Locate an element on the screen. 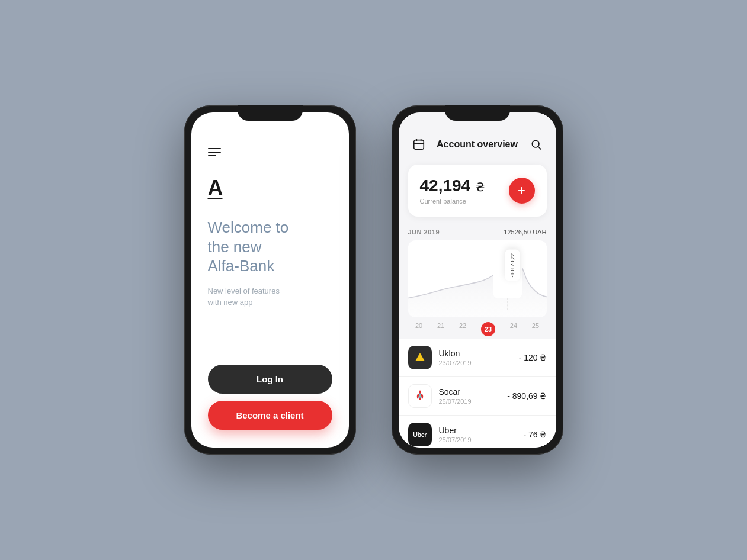 The height and width of the screenshot is (560, 747). uklon-name: Uklon is located at coordinates (479, 353).